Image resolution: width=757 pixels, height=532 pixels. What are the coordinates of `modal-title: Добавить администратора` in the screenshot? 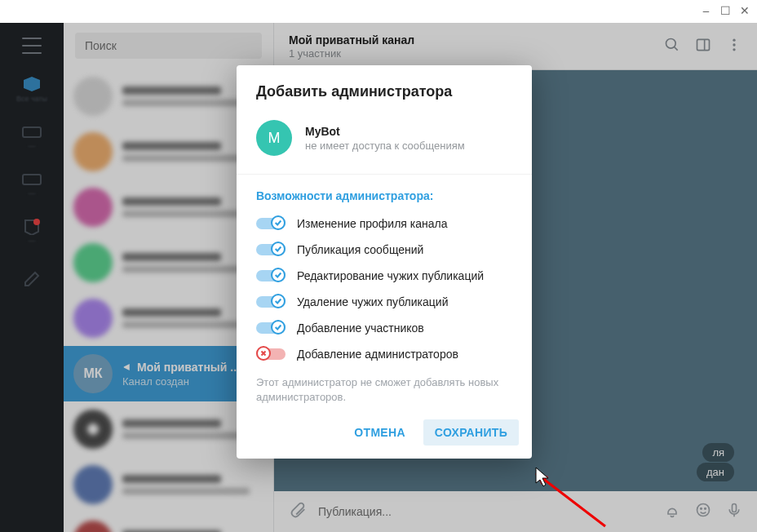 It's located at (384, 88).